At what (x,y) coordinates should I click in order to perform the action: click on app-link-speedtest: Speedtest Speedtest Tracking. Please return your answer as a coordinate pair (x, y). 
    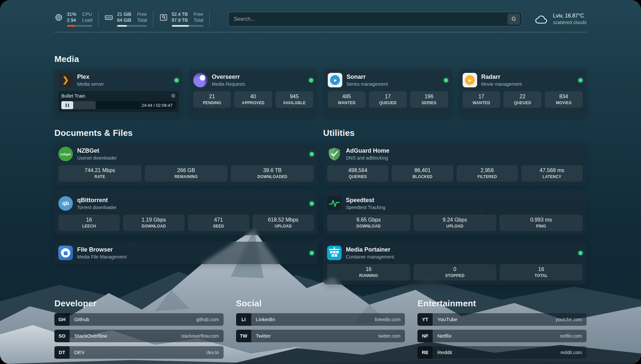
    Looking at the image, I should click on (455, 203).